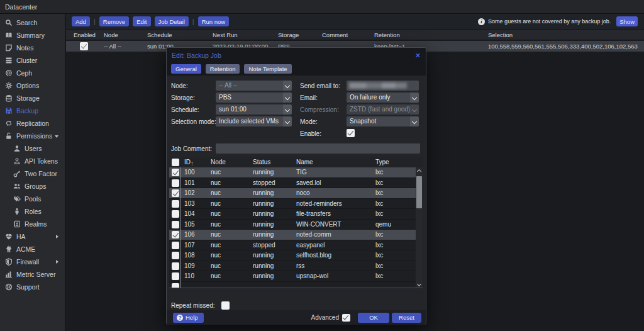 The width and height of the screenshot is (644, 331). What do you see at coordinates (160, 35) in the screenshot?
I see `column-header-schedule: Schedule` at bounding box center [160, 35].